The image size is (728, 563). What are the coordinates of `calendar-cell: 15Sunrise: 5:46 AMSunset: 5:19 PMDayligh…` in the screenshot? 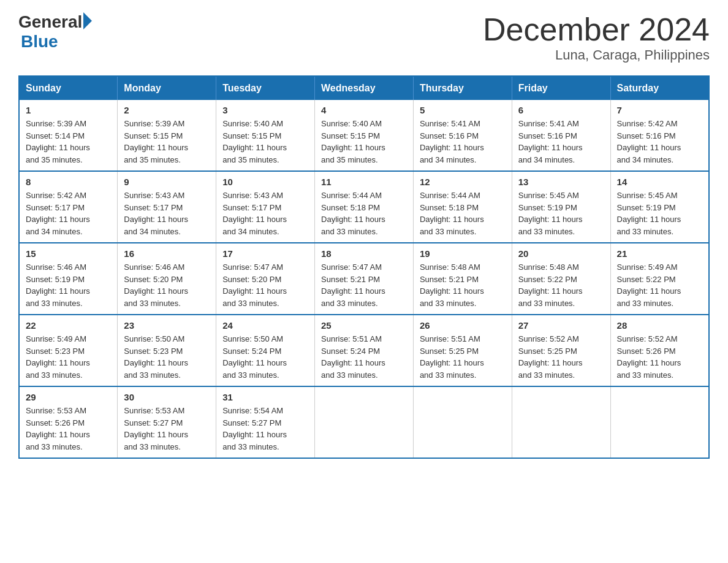 It's located at (69, 278).